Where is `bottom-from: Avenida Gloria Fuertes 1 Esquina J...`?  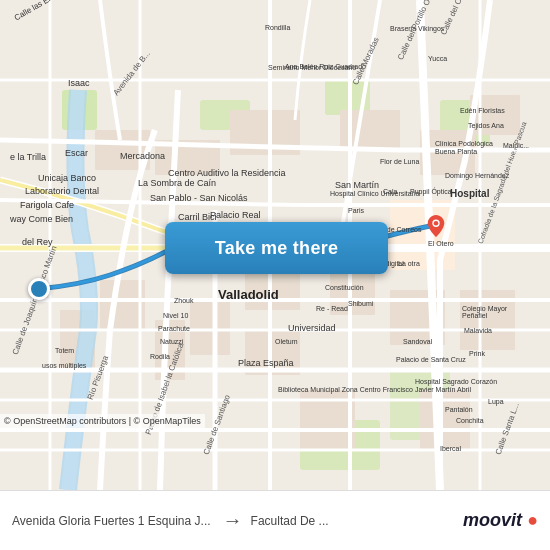 bottom-from: Avenida Gloria Fuertes 1 Esquina J... is located at coordinates (114, 521).